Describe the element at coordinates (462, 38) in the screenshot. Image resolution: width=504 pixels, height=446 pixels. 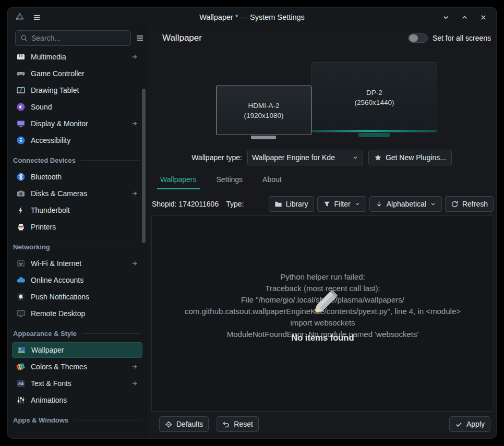
I see `toggle-label: Set for all screens` at that location.